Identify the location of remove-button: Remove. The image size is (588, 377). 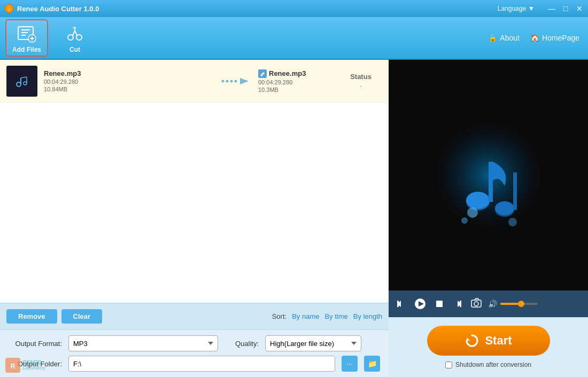
(32, 316).